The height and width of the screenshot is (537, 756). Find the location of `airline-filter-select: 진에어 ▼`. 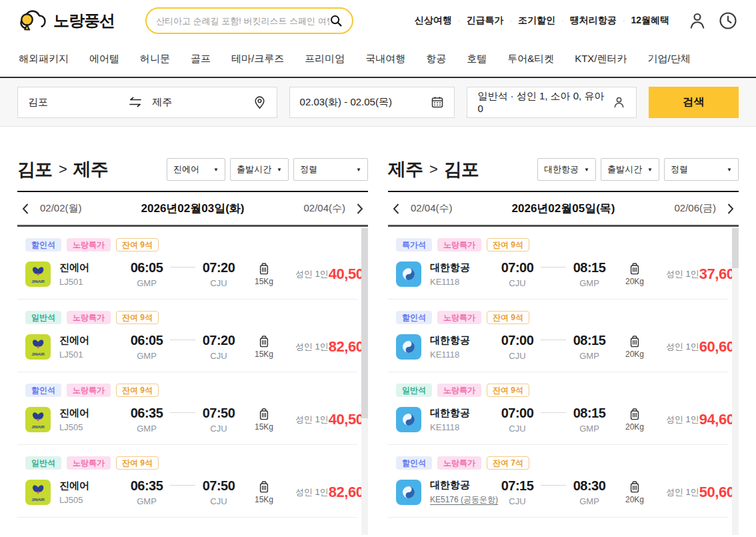

airline-filter-select: 진에어 ▼ is located at coordinates (196, 169).